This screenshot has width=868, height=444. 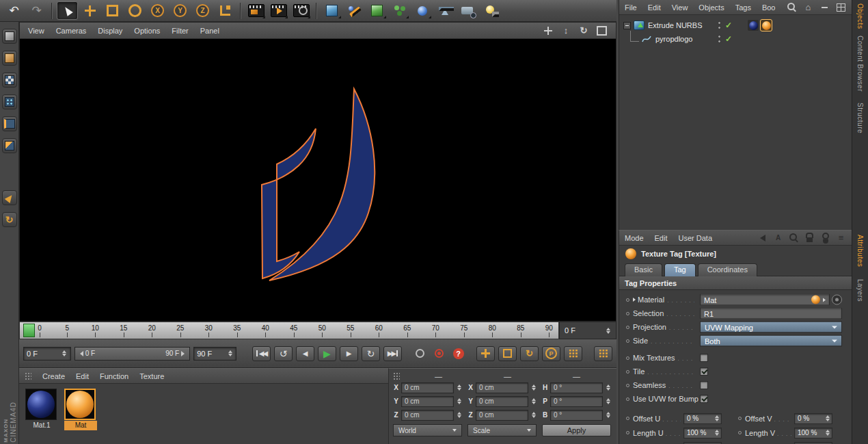 I want to click on start-frame-stepper, so click(x=64, y=354).